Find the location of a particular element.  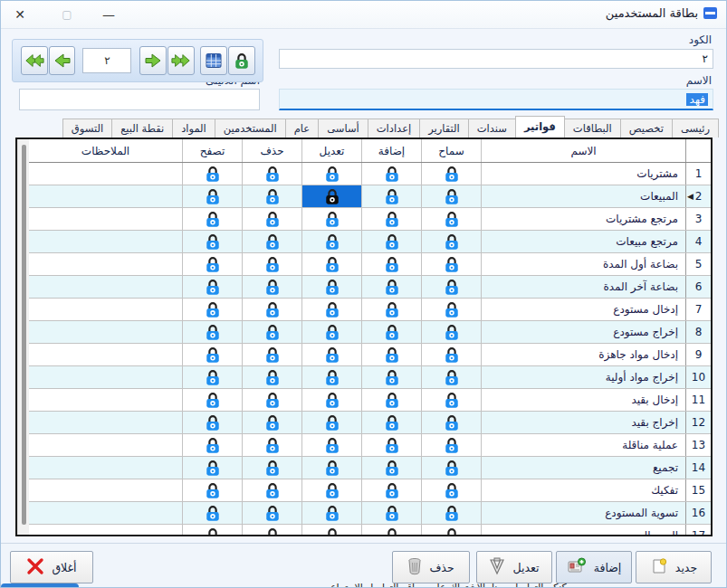

tab-2: البطاقات is located at coordinates (592, 128).